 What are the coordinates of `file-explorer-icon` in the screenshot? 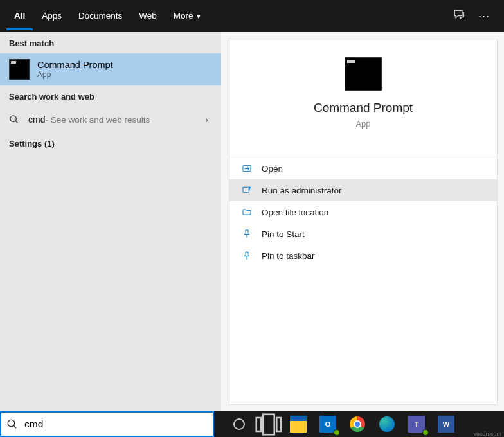 It's located at (298, 424).